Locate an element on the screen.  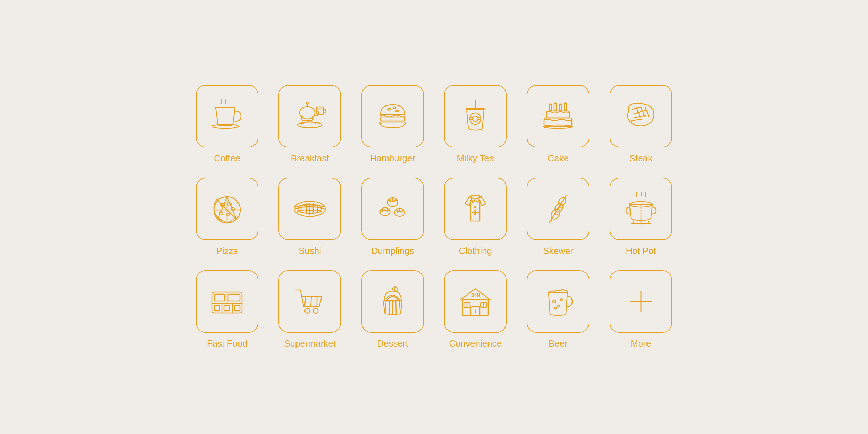
skewer-label: Skewer is located at coordinates (558, 251).